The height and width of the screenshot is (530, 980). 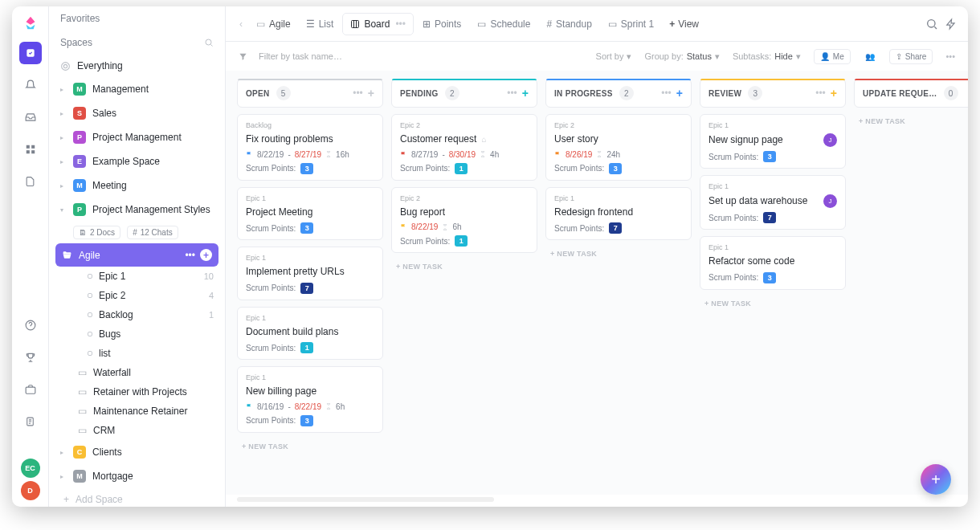 What do you see at coordinates (137, 276) in the screenshot?
I see `list-epic1: Epic 110` at bounding box center [137, 276].